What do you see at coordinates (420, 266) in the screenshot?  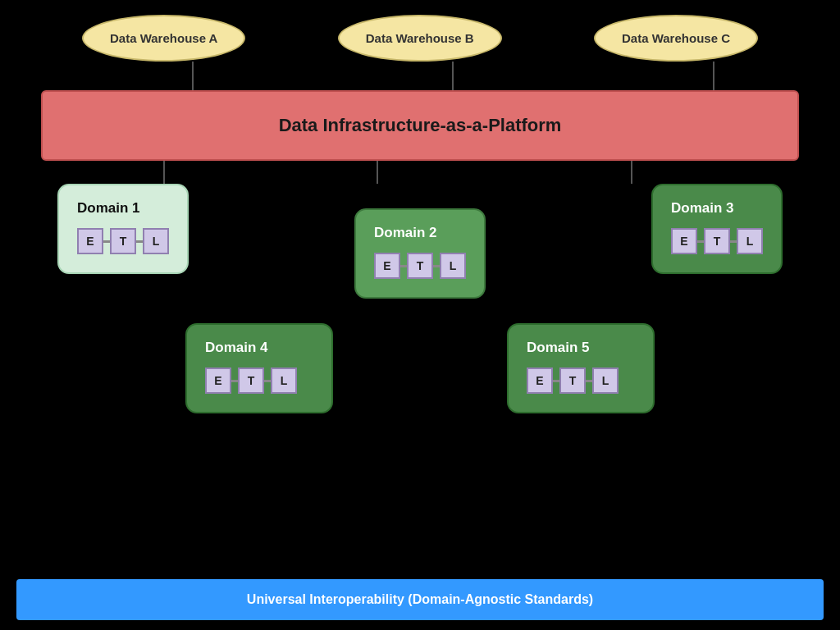 I see `domain-2-etl: E T L` at bounding box center [420, 266].